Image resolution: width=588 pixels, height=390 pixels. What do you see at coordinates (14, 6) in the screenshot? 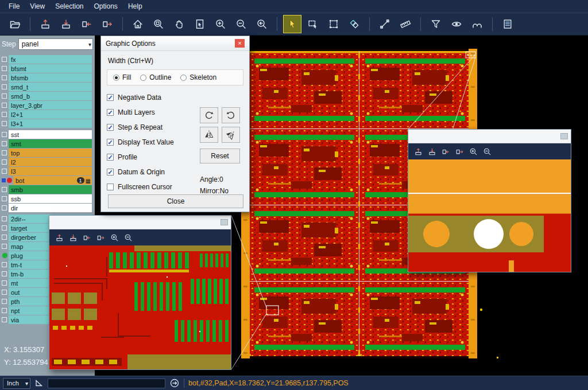
I see `menu-item-file: File` at bounding box center [14, 6].